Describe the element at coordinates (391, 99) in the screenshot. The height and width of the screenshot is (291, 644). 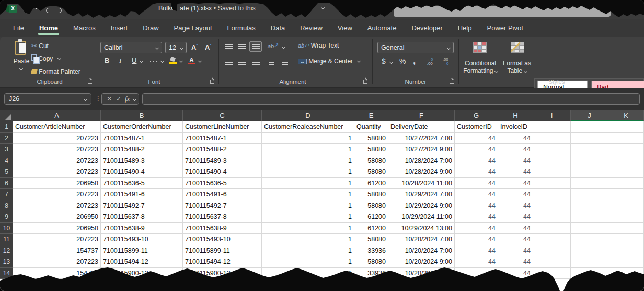
I see `formula-input` at that location.